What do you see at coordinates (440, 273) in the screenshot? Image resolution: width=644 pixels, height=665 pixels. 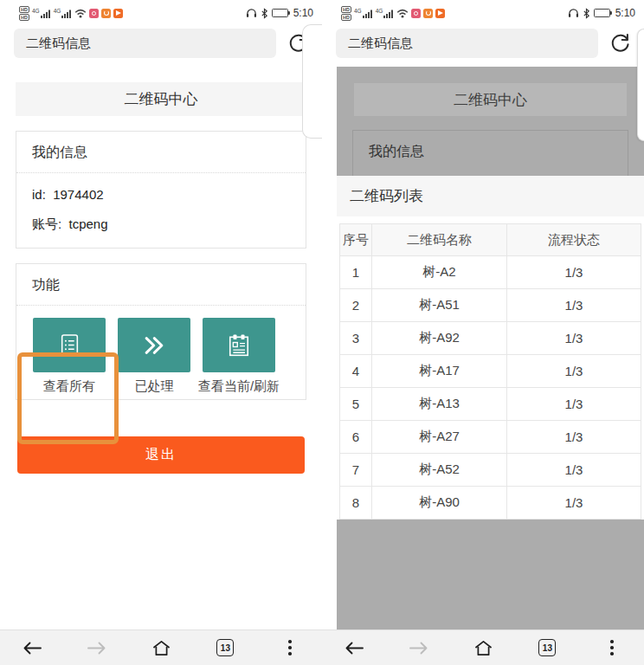 I see `qr-name: 树-A2` at bounding box center [440, 273].